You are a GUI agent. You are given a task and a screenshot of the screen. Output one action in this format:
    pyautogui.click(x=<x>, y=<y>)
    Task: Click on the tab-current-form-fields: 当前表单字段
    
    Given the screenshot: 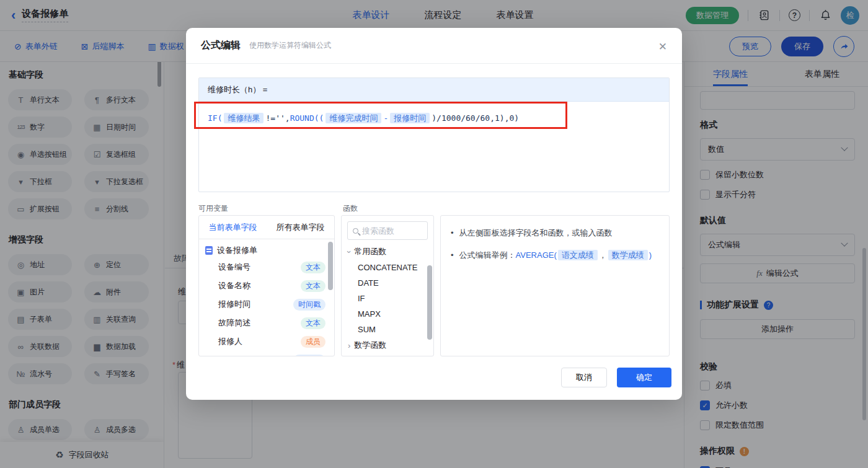 What is the action you would take?
    pyautogui.click(x=233, y=227)
    